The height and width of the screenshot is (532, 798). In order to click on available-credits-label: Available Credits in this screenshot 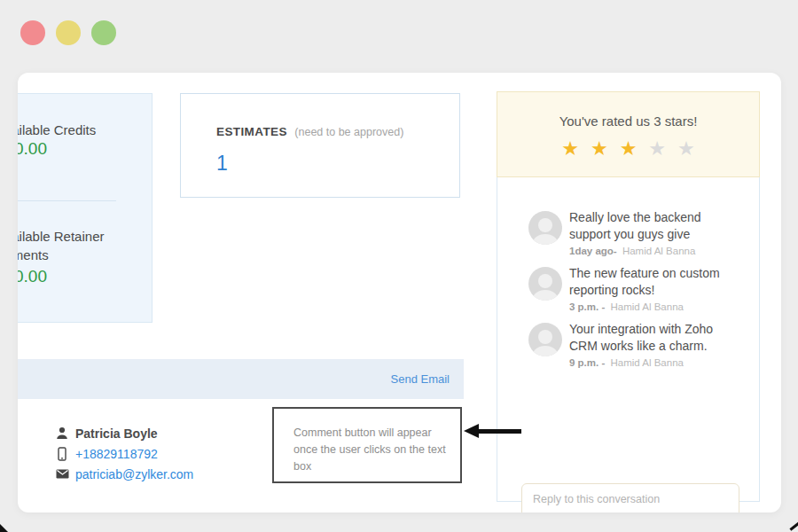, I will do `click(57, 129)`.